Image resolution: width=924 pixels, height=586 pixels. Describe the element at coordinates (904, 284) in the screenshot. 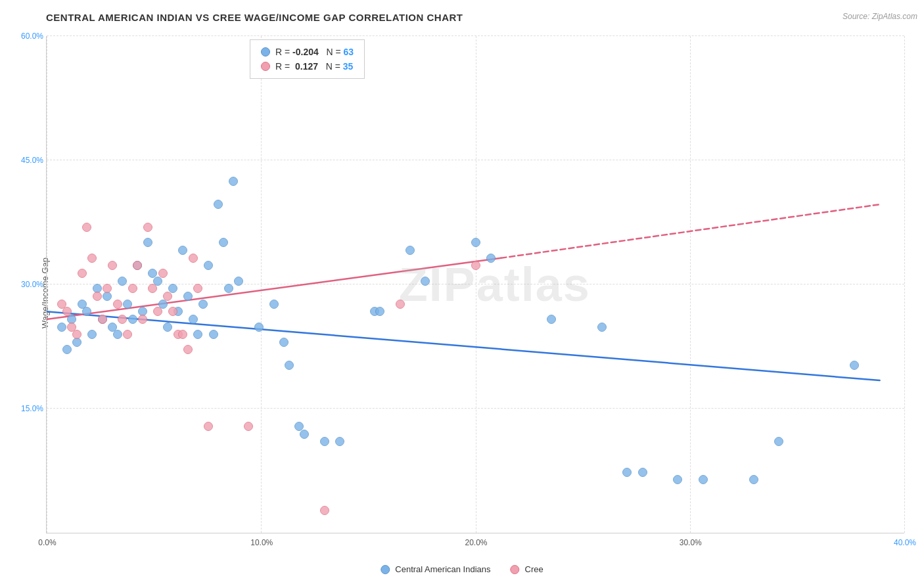

I see `grid-line-v-40: 40.0%` at that location.